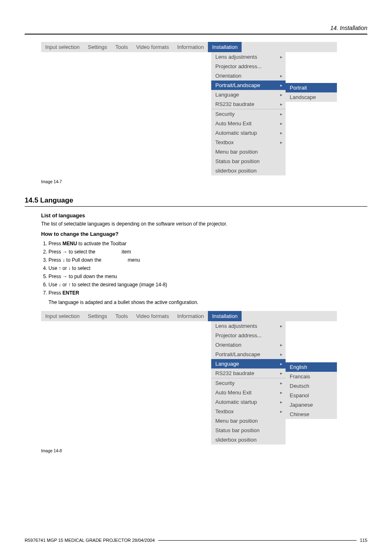 Image resolution: width=392 pixels, height=555 pixels. Describe the element at coordinates (311, 405) in the screenshot. I see `submenu-item: Japanese` at that location.